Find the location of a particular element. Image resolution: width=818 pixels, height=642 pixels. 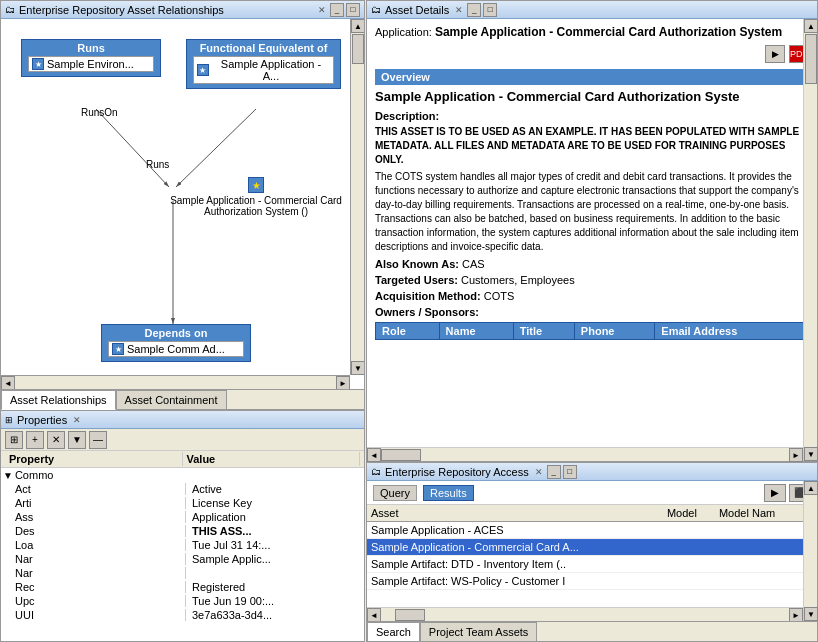

scroll-left-btn: ◄ is located at coordinates (8, 382).